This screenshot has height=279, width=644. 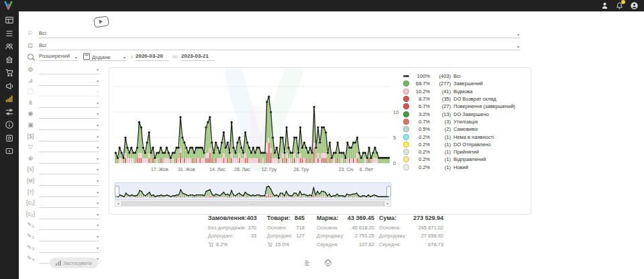 I want to click on chart-scrollbar: ◂ ⋯ ▸, so click(x=253, y=204).